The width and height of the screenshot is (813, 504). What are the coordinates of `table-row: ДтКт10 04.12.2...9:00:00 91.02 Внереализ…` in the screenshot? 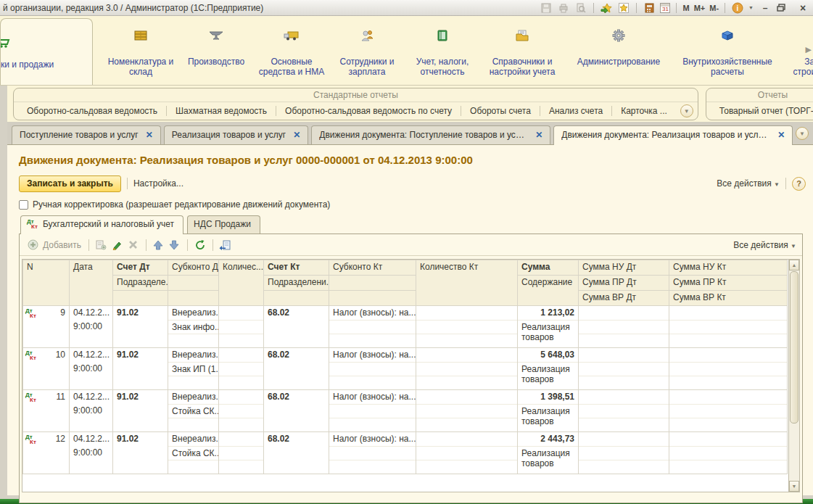 It's located at (405, 369).